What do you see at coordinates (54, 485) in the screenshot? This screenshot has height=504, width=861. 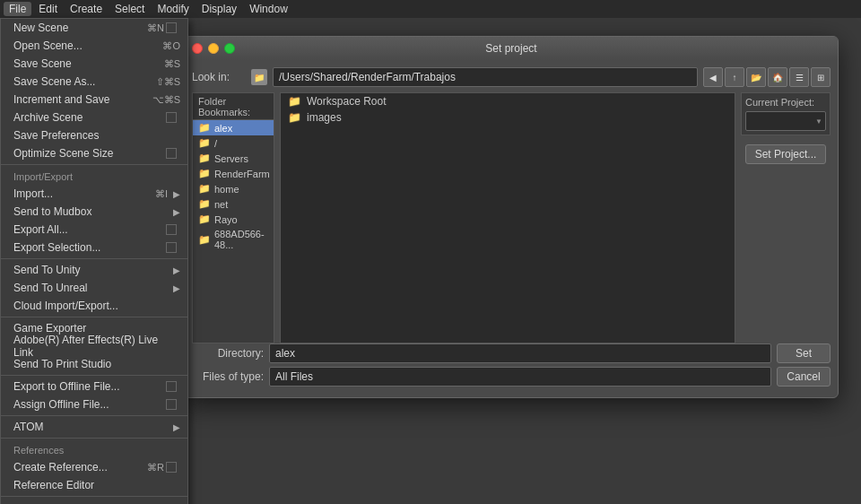 I see `menu-item-label: Reference Editor` at bounding box center [54, 485].